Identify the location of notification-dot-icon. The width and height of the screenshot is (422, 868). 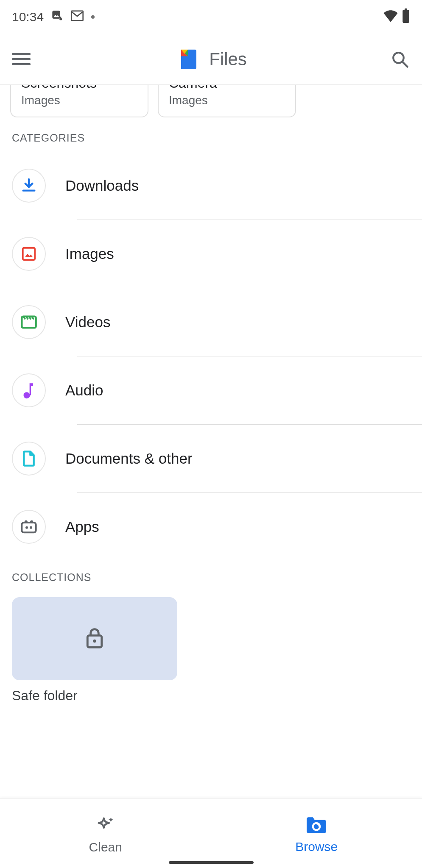
(93, 17).